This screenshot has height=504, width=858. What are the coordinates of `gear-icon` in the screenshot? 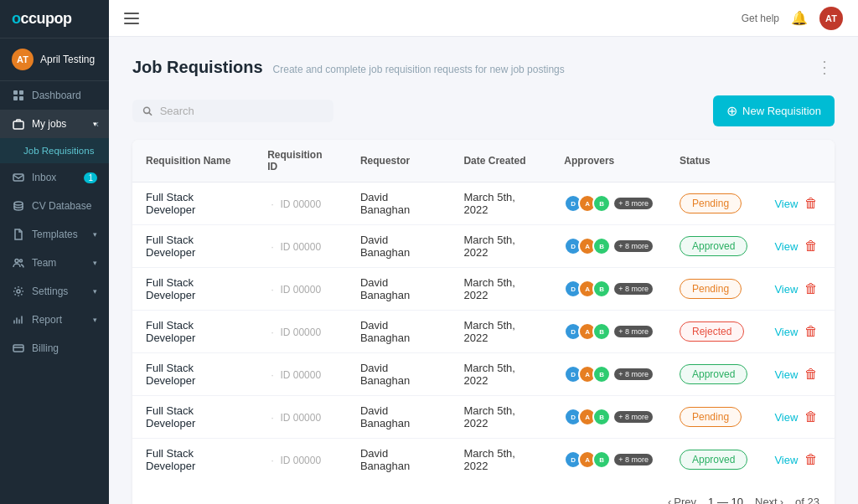 It's located at (18, 291).